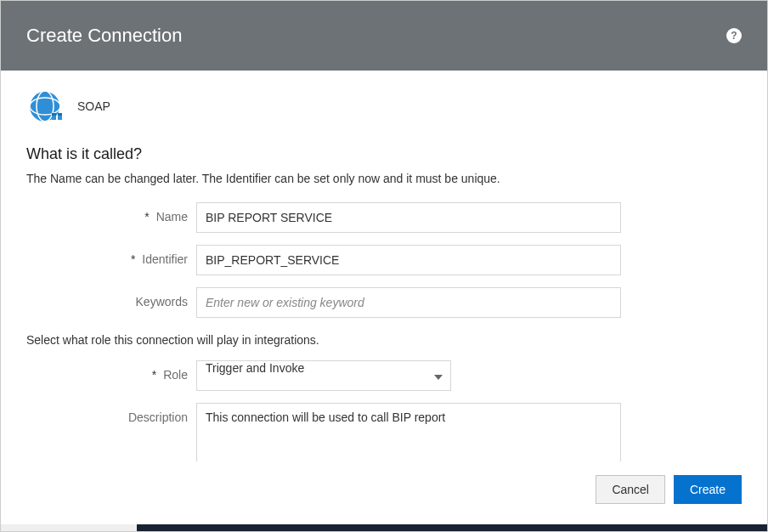 The height and width of the screenshot is (532, 768). What do you see at coordinates (93, 106) in the screenshot?
I see `adapter-name: SOAP` at bounding box center [93, 106].